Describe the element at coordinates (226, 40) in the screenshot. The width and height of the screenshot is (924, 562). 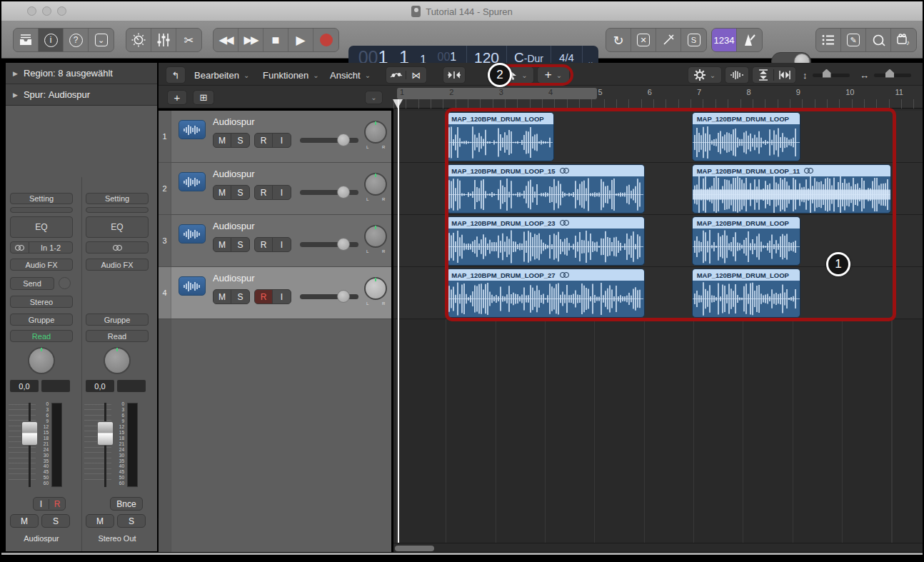
I see `rewind-button: ◀◀` at that location.